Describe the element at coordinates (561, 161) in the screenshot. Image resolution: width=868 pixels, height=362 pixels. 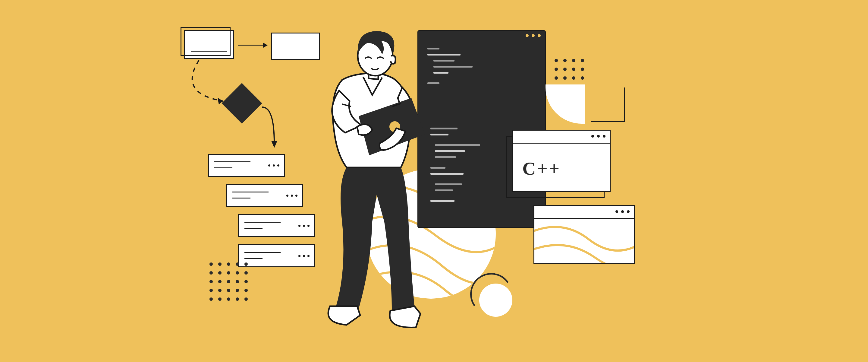
I see `cpp-window: C++` at that location.